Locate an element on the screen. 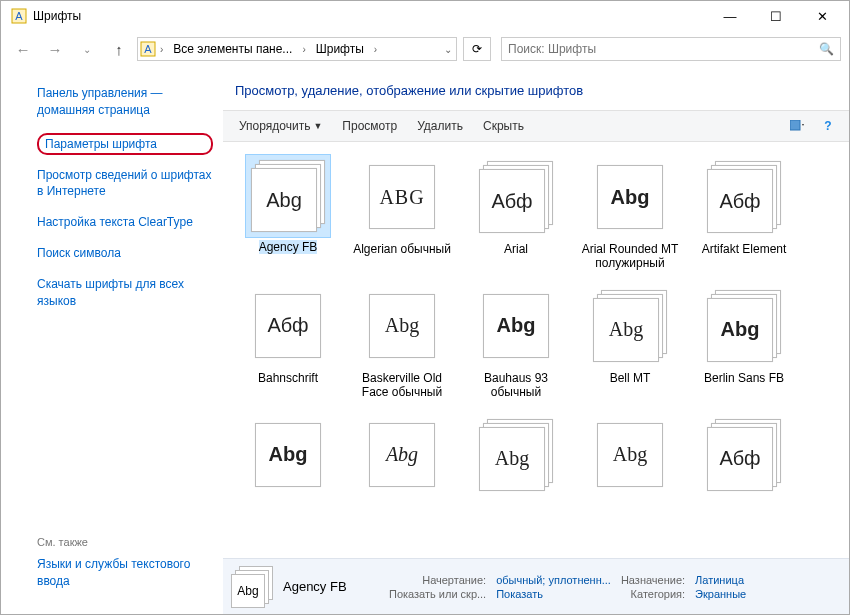  navbar: ← → ⌄ ↑ A › Все элементы пане... › Шрифт… is located at coordinates (425, 49).